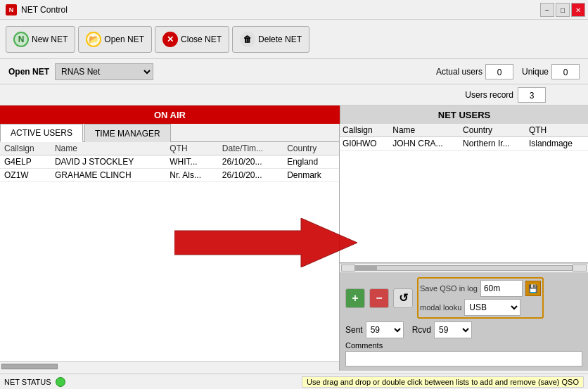  What do you see at coordinates (464, 137) in the screenshot?
I see `net-users-table: Callsign Name Country QTH GI0HWO JOHN CR…` at bounding box center [464, 137].